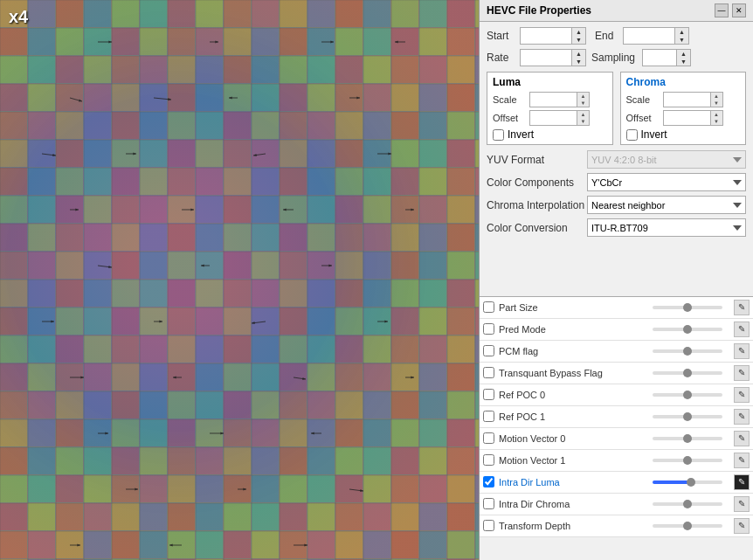  What do you see at coordinates (539, 10) in the screenshot?
I see `panel-title: HEVC File Properties` at bounding box center [539, 10].